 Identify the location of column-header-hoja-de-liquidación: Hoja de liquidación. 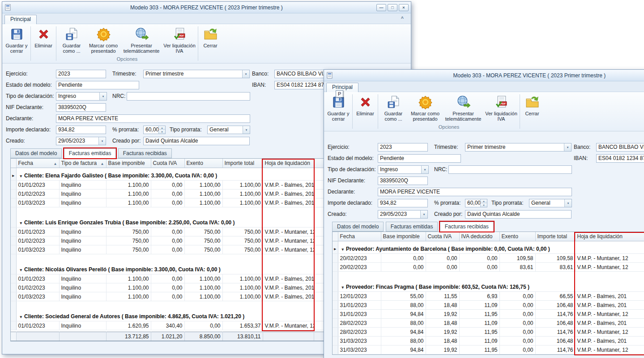
(610, 236).